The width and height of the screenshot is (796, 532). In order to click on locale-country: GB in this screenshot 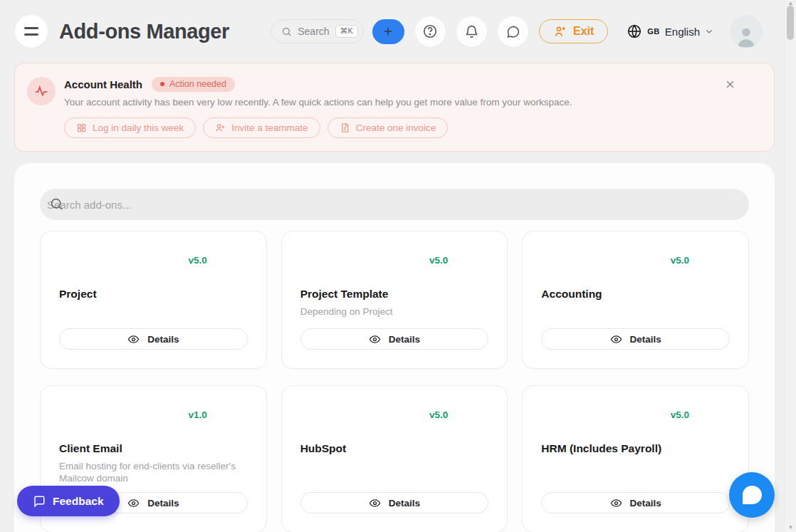, I will do `click(654, 31)`.